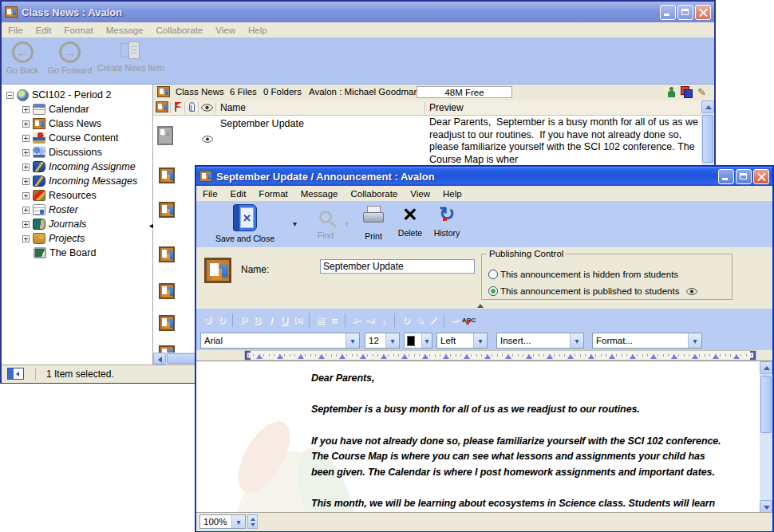 This screenshot has width=774, height=532. What do you see at coordinates (59, 95) in the screenshot?
I see `tree-root-sci102: SCI102 - Period 2` at bounding box center [59, 95].